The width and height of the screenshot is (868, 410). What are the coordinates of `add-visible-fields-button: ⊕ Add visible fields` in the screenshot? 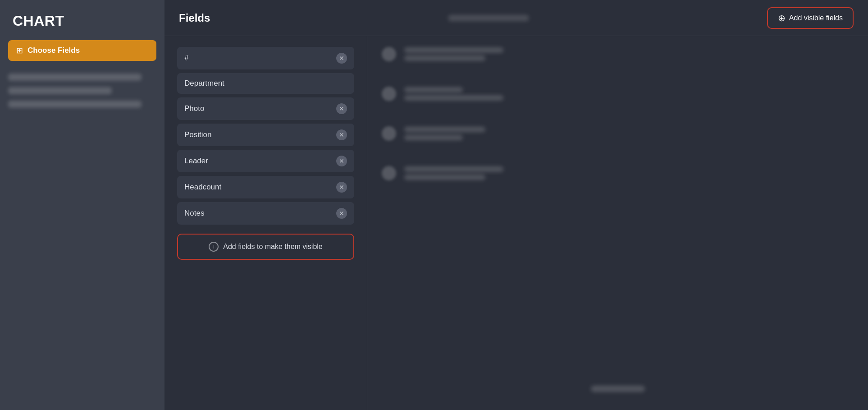 It's located at (810, 18).